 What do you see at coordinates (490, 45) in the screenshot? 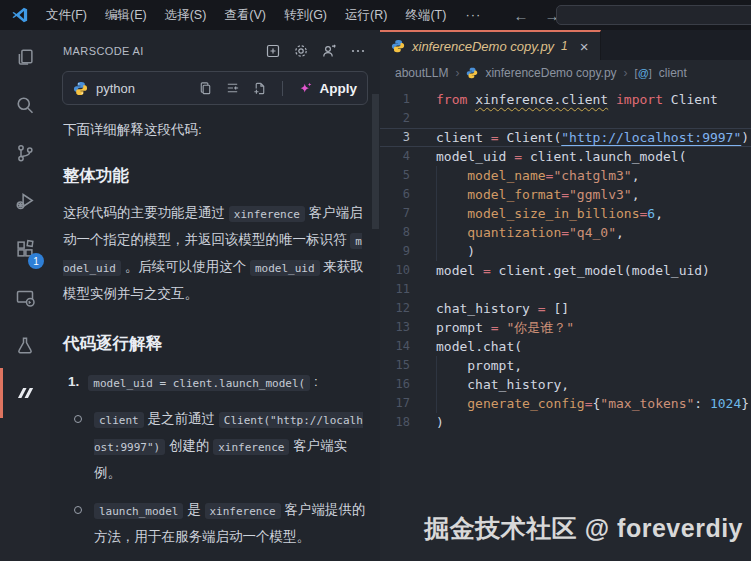
I see `tab-xinference-demo-copy: xinferenceDemo copy.py 1 ×` at bounding box center [490, 45].